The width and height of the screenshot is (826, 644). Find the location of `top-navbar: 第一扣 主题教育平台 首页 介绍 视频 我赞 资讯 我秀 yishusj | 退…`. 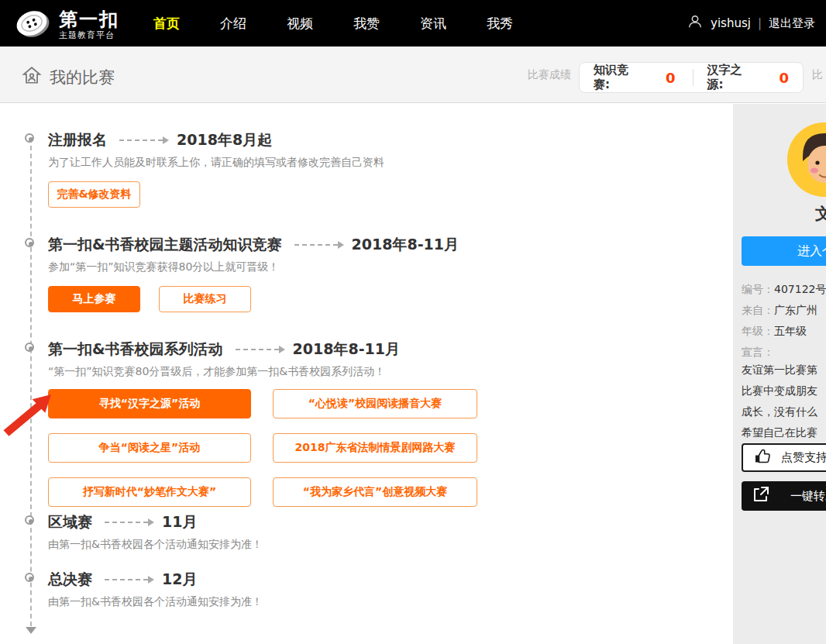

top-navbar: 第一扣 主题教育平台 首页 介绍 视频 我赞 资讯 我秀 yishusj | 退… is located at coordinates (413, 23).